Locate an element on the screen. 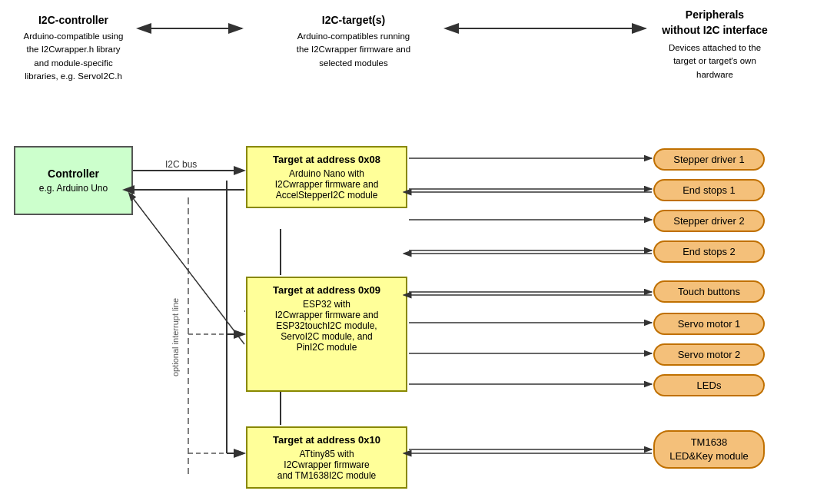 The width and height of the screenshot is (827, 504). controller-title: Controller is located at coordinates (74, 174).